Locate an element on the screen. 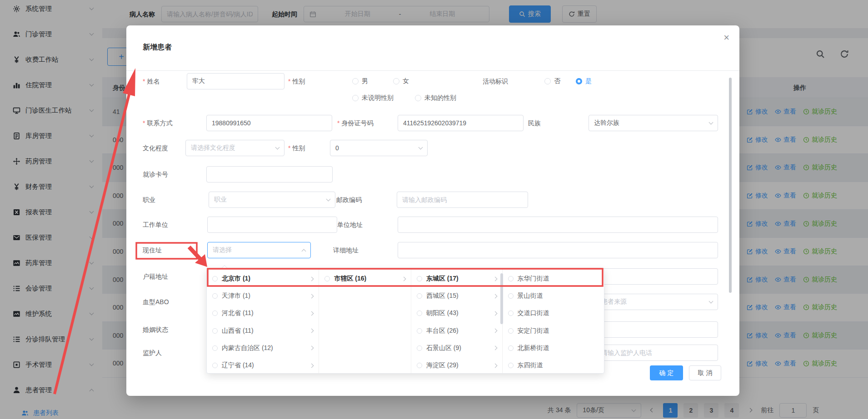 Image resolution: width=868 pixels, height=419 pixels. cascader-option: 石景山区 (9) is located at coordinates (457, 348).